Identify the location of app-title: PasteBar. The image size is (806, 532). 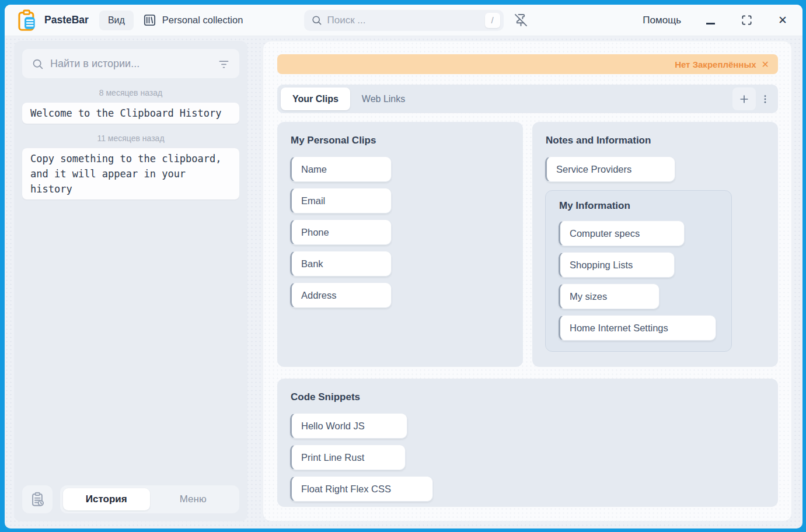
(67, 20).